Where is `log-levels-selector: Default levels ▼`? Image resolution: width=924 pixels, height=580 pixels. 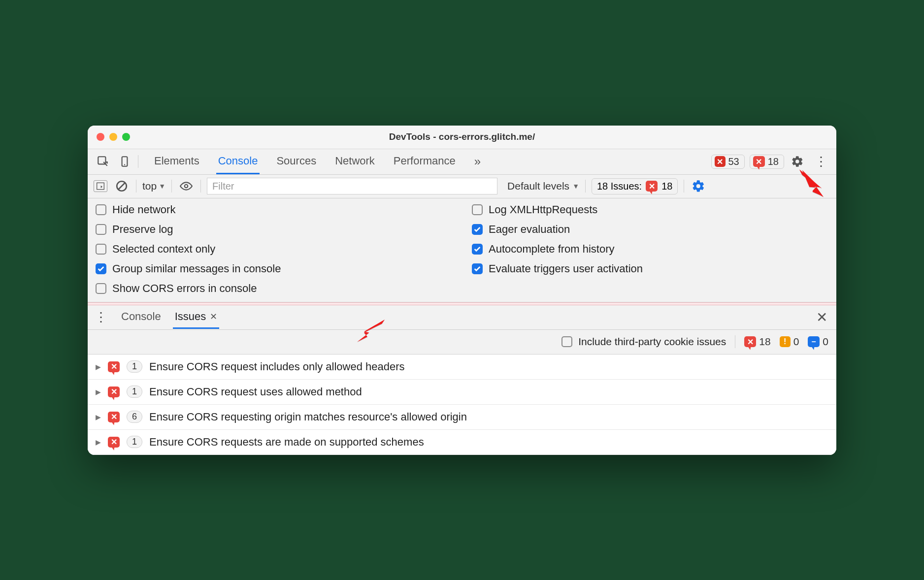 log-levels-selector: Default levels ▼ is located at coordinates (543, 186).